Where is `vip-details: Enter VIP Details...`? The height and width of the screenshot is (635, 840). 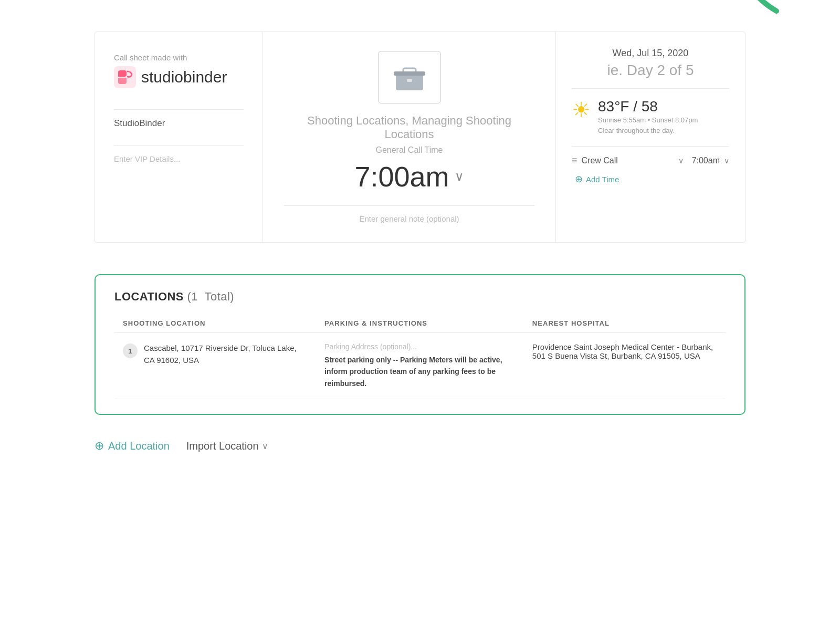 vip-details: Enter VIP Details... is located at coordinates (178, 159).